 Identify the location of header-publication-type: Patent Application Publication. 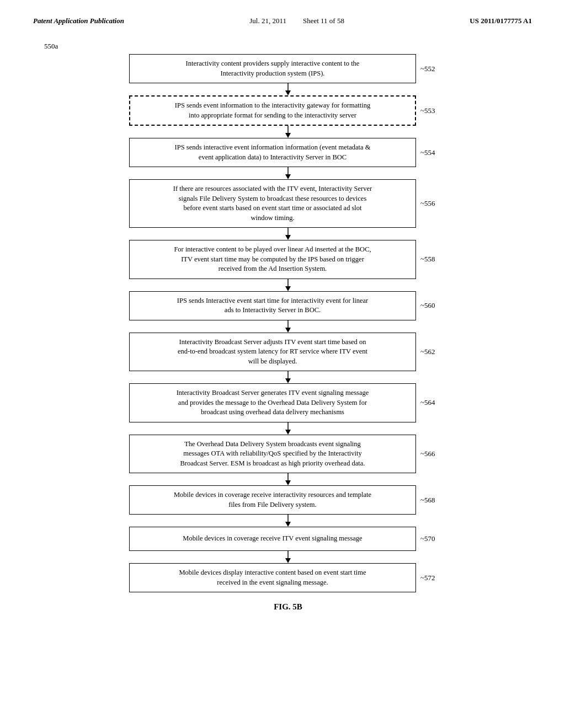
(78, 21).